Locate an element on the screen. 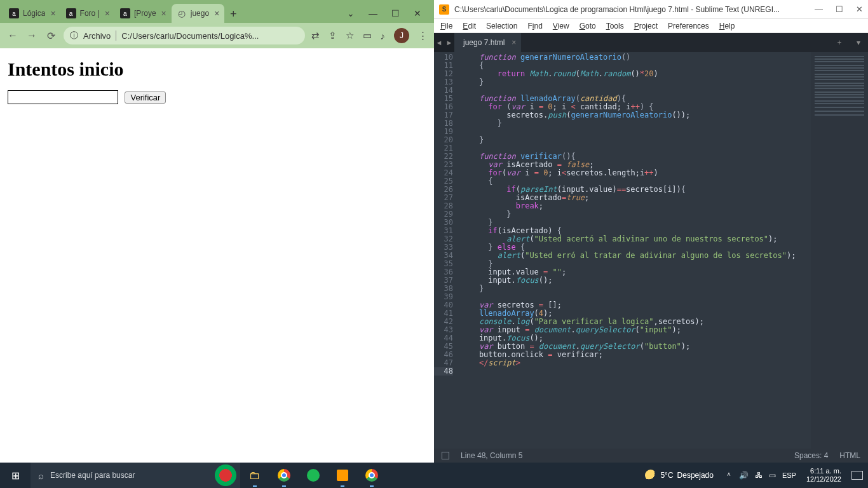  extensions-icon: ▭ is located at coordinates (367, 36).